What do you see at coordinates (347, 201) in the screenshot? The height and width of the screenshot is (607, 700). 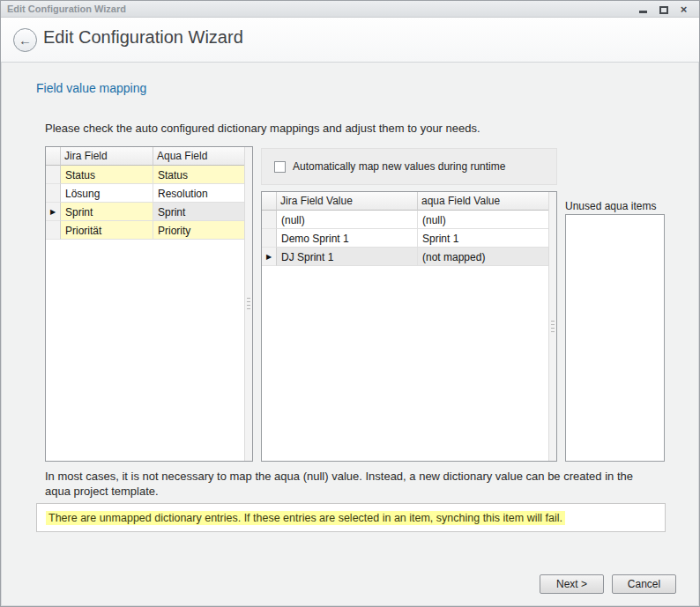 I see `value-grid-column-header-jira: Jira Field Value` at bounding box center [347, 201].